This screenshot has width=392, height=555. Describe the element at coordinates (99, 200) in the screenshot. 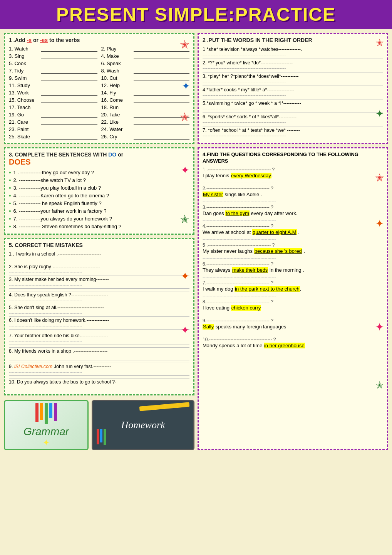

I see `section3-list: 1 . -------------they go out every day ?…` at that location.